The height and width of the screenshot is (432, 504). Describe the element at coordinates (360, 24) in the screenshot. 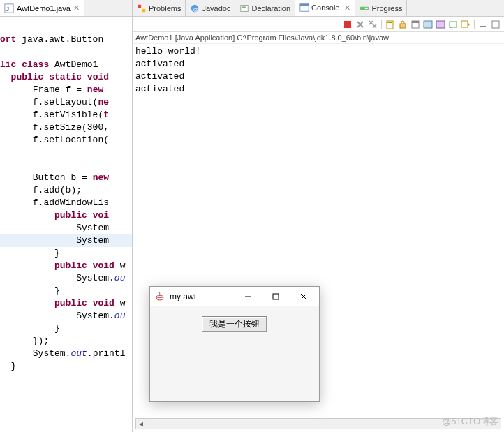

I see `remove-launch-button` at that location.